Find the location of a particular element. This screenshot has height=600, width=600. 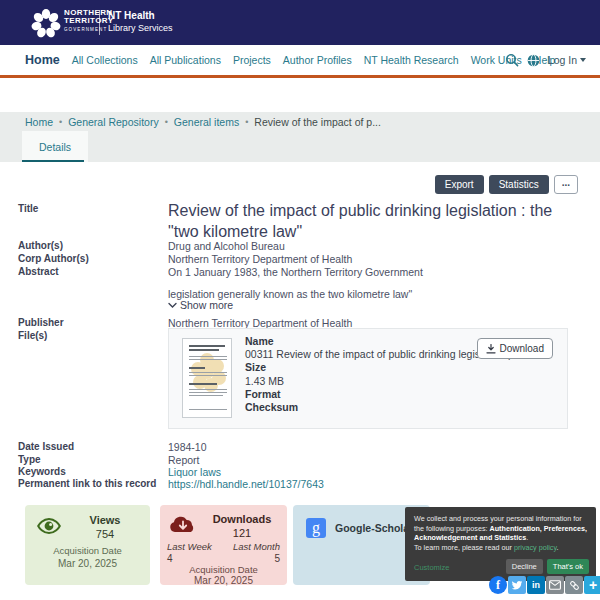

google-scholar-icon: g is located at coordinates (316, 528).